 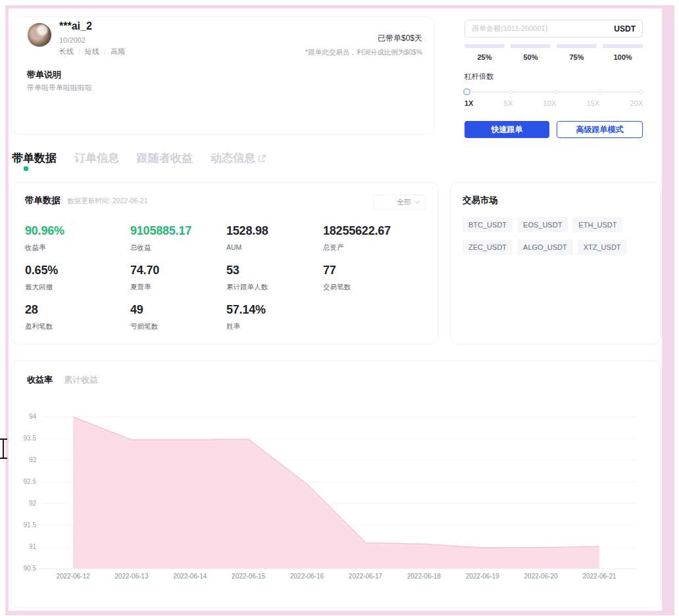 What do you see at coordinates (178, 277) in the screenshot?
I see `stat-item: 74.70 夏普率` at bounding box center [178, 277].